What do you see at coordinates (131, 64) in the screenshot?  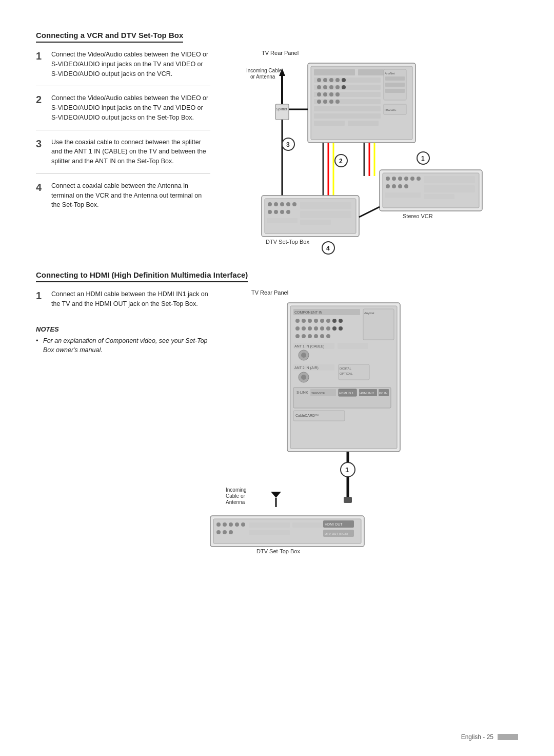 I see `step1-text: Connect the Video/Audio cables between t…` at bounding box center [131, 64].